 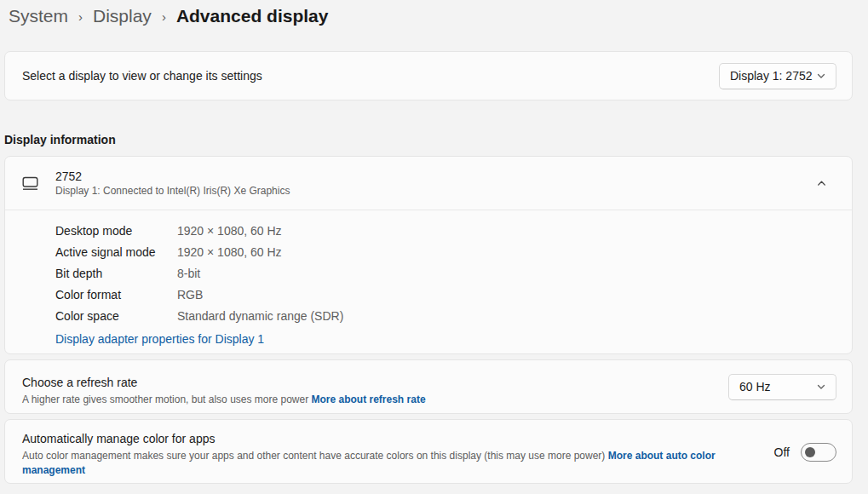 I want to click on detail-label: Color space, so click(x=116, y=316).